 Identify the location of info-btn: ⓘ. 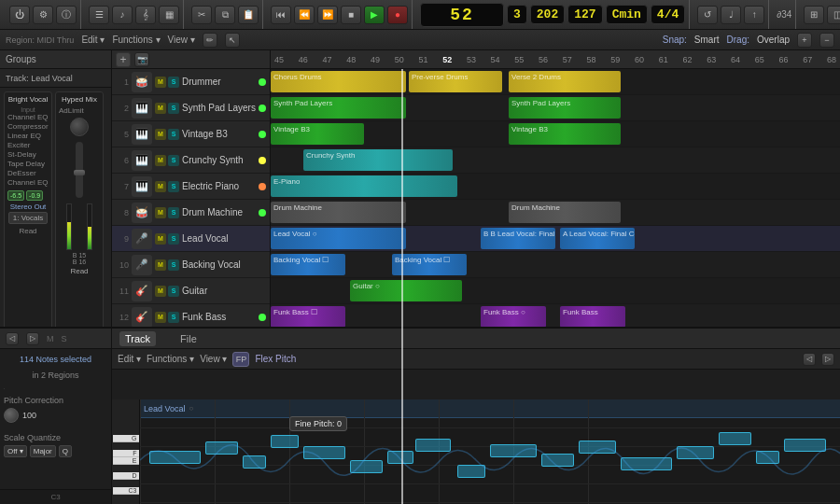
(66, 15).